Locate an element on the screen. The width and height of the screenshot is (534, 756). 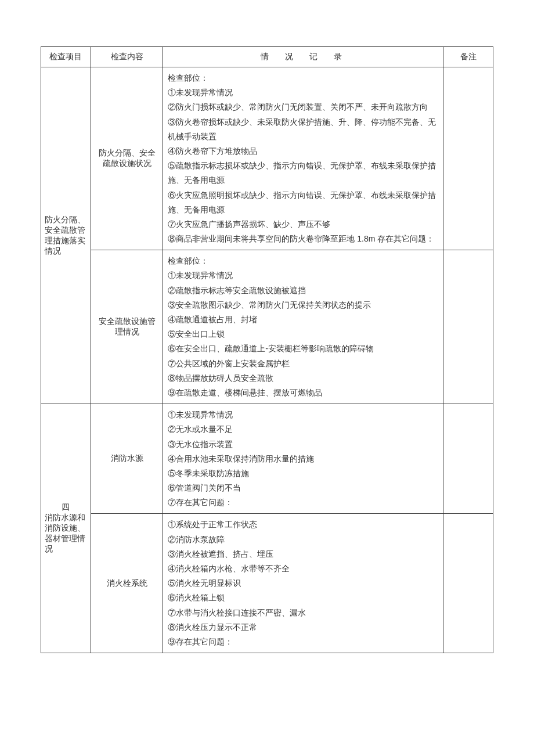
header-content: 检查内容 is located at coordinates (127, 57).